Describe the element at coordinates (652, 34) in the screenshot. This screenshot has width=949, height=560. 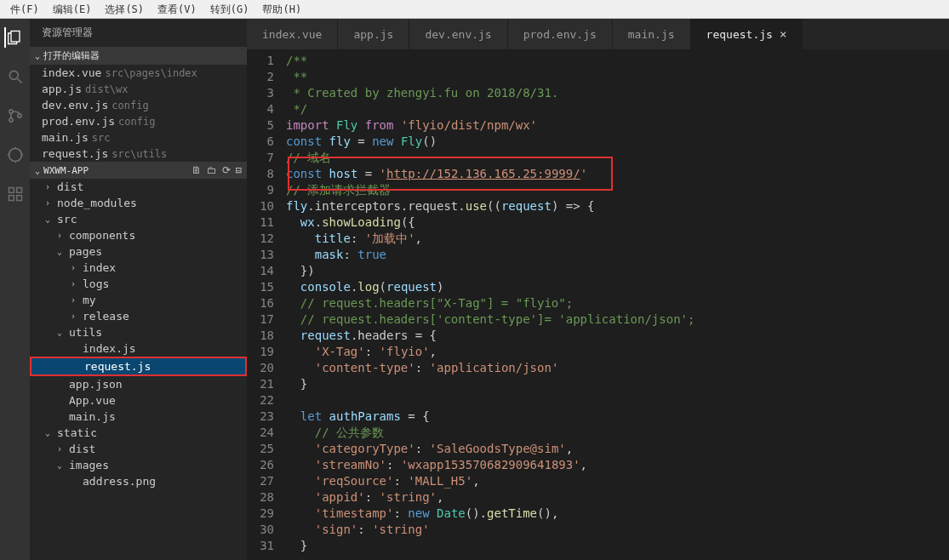
I see `tab-label: main.js` at that location.